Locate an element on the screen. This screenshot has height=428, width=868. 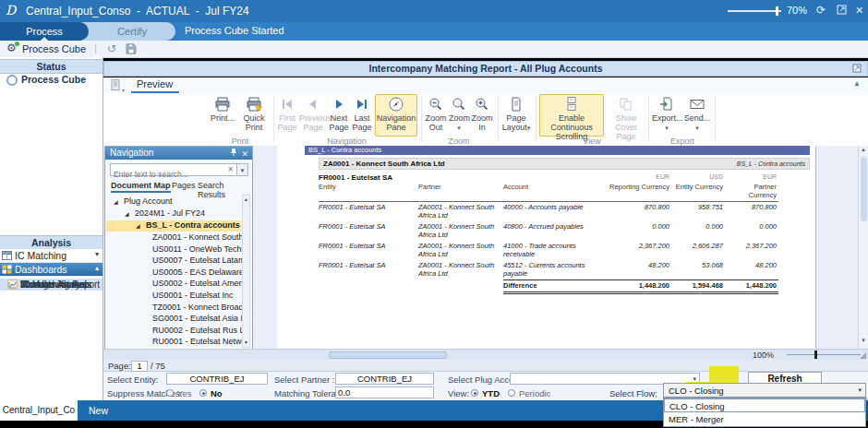
flow-option: MER - Merger is located at coordinates (765, 419).